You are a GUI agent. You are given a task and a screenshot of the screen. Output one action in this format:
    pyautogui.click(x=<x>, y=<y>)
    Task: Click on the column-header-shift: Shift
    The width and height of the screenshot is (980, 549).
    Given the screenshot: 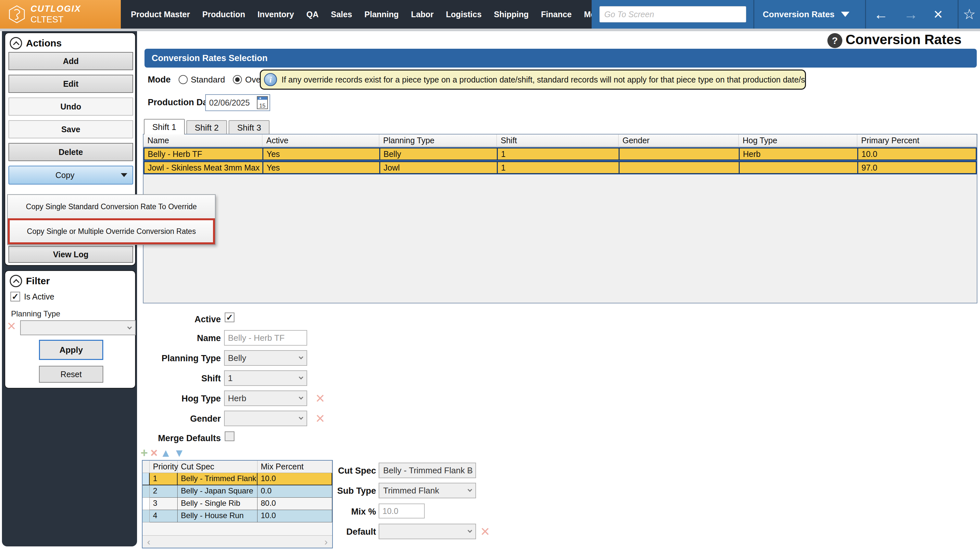 What is the action you would take?
    pyautogui.click(x=558, y=140)
    